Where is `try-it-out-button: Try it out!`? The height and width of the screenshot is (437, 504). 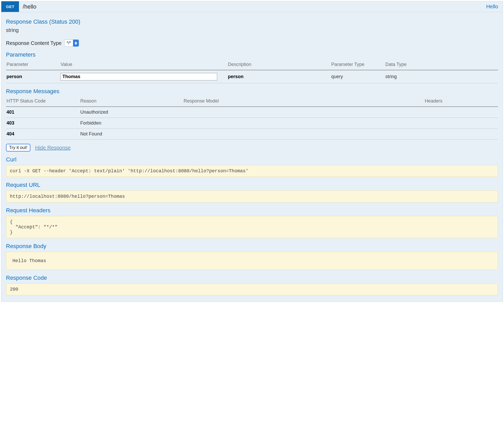
try-it-out-button: Try it out! is located at coordinates (18, 148).